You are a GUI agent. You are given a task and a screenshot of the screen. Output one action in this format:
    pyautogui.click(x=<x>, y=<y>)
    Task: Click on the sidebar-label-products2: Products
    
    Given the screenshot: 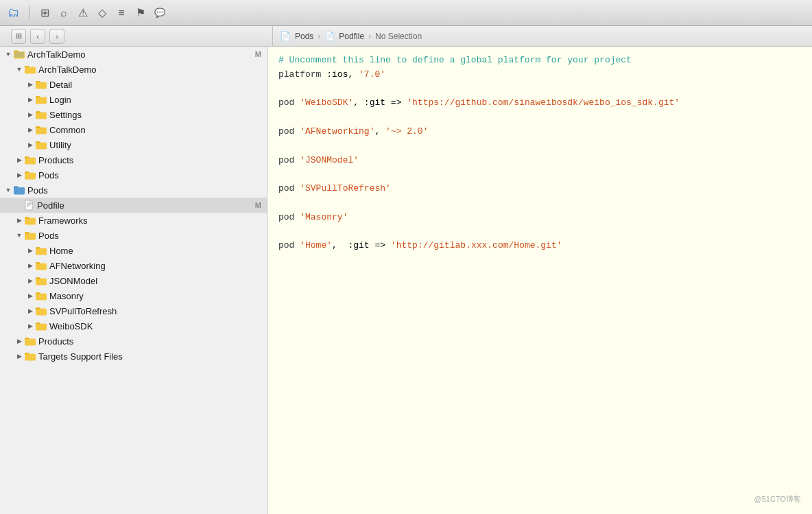 What is the action you would take?
    pyautogui.click(x=150, y=342)
    